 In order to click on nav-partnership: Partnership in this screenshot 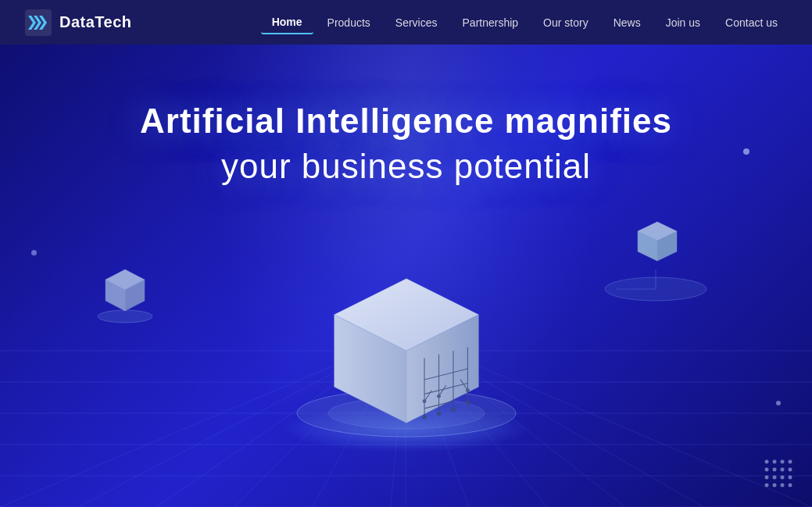, I will do `click(491, 23)`.